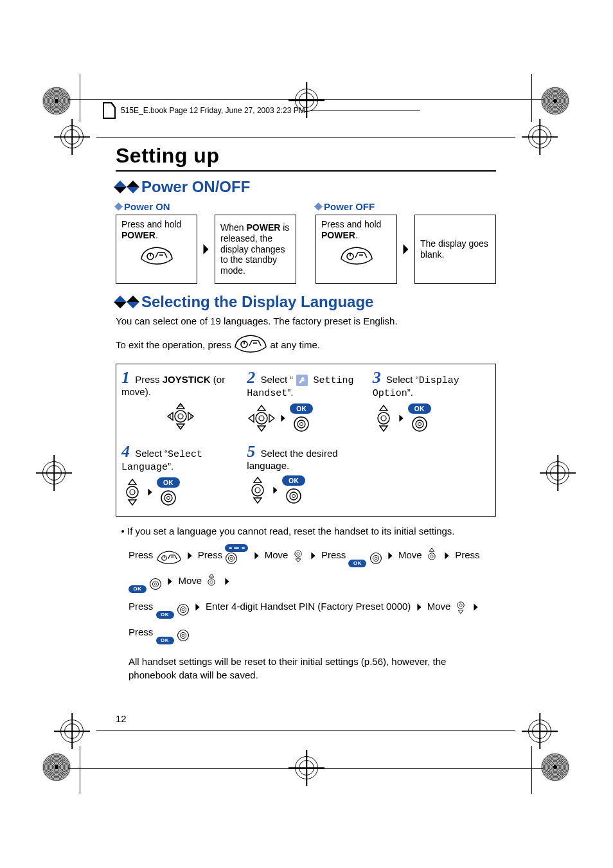 Image resolution: width=613 pixels, height=868 pixels. I want to click on power-off-step1-text: Press and hold POWER., so click(351, 230).